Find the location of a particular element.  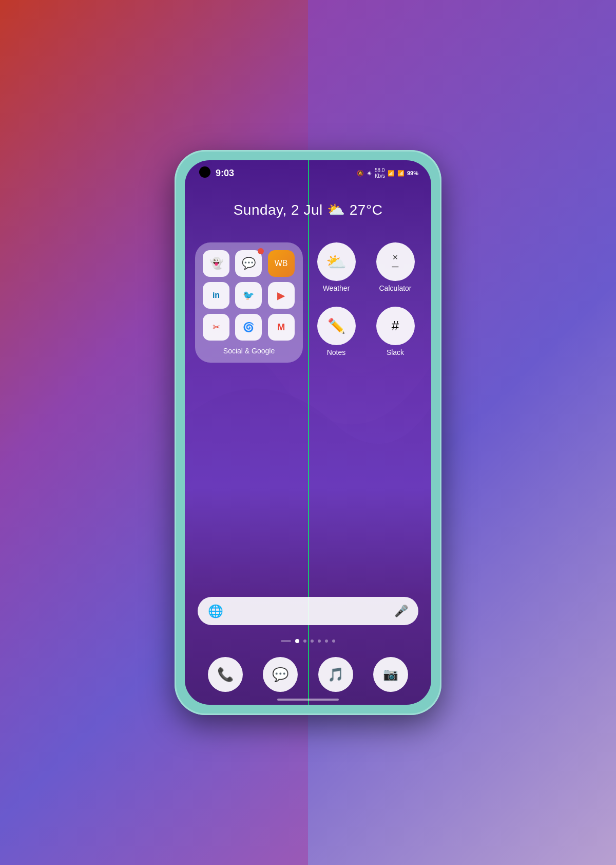

sim2-icon: 📶 is located at coordinates (401, 174).